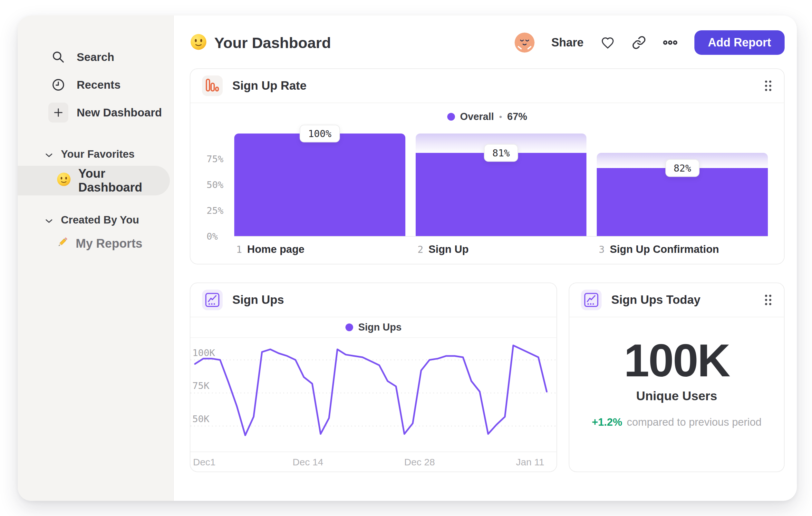 This screenshot has height=516, width=812. What do you see at coordinates (96, 85) in the screenshot?
I see `sidebar-item-recents: Recents` at bounding box center [96, 85].